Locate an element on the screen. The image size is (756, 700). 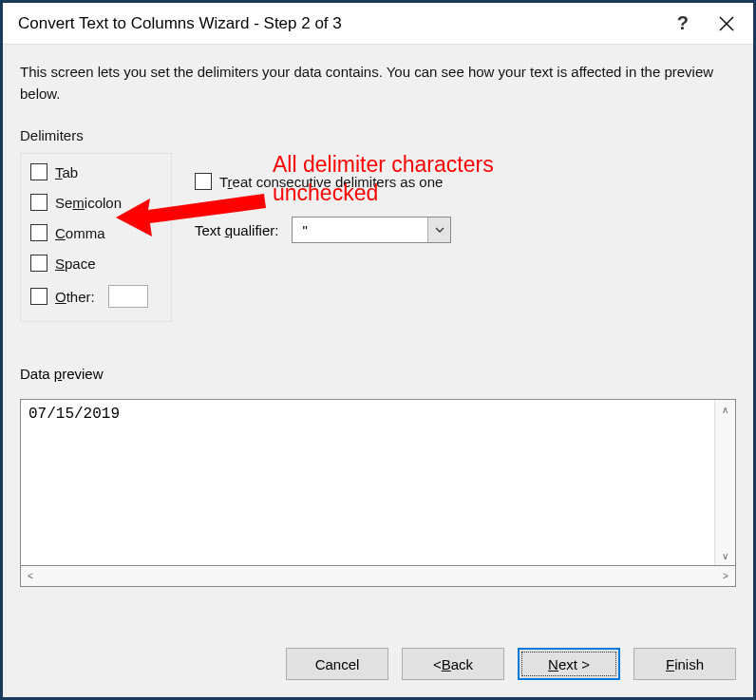
cancel-button: Cancel is located at coordinates (337, 664).